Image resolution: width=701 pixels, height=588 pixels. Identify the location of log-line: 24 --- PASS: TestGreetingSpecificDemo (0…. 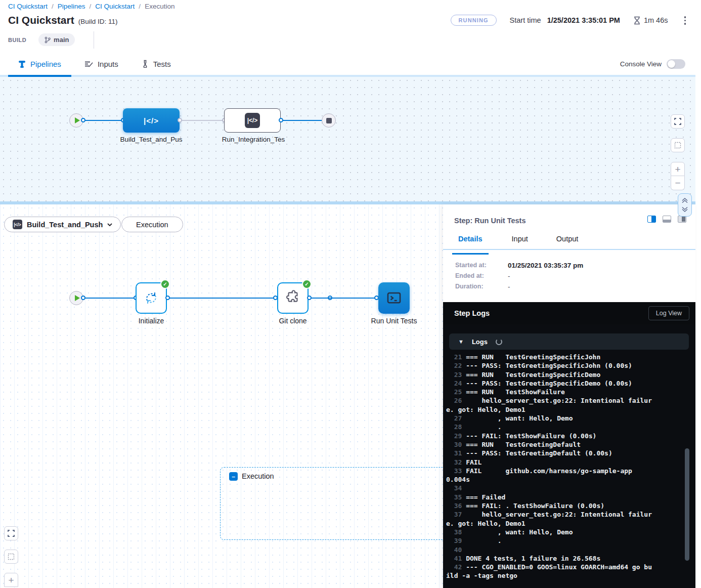
(550, 384).